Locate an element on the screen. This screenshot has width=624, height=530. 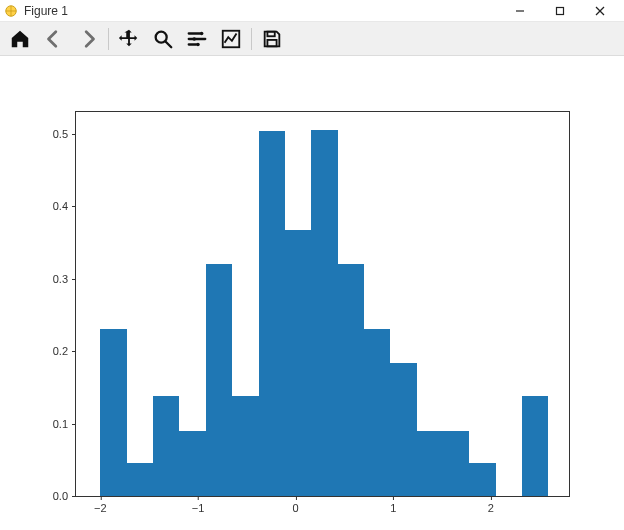
maximize-button is located at coordinates (560, 11).